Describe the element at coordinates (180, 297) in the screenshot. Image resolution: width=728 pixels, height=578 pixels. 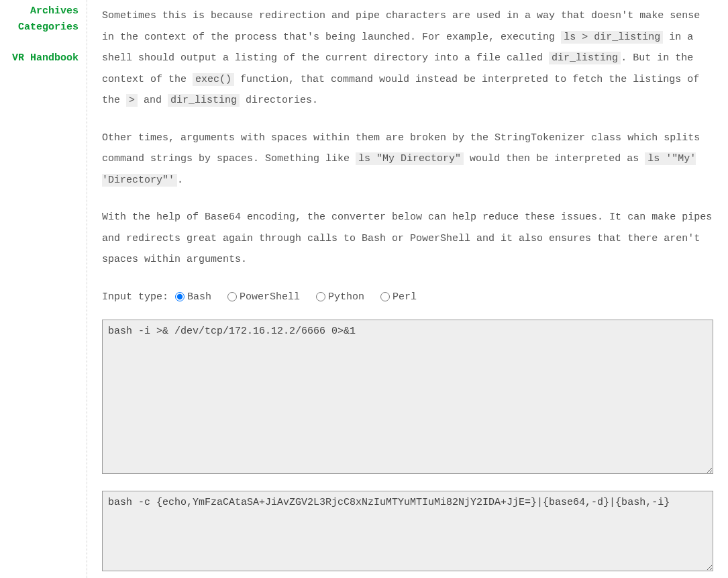
I see `radio-bash` at that location.